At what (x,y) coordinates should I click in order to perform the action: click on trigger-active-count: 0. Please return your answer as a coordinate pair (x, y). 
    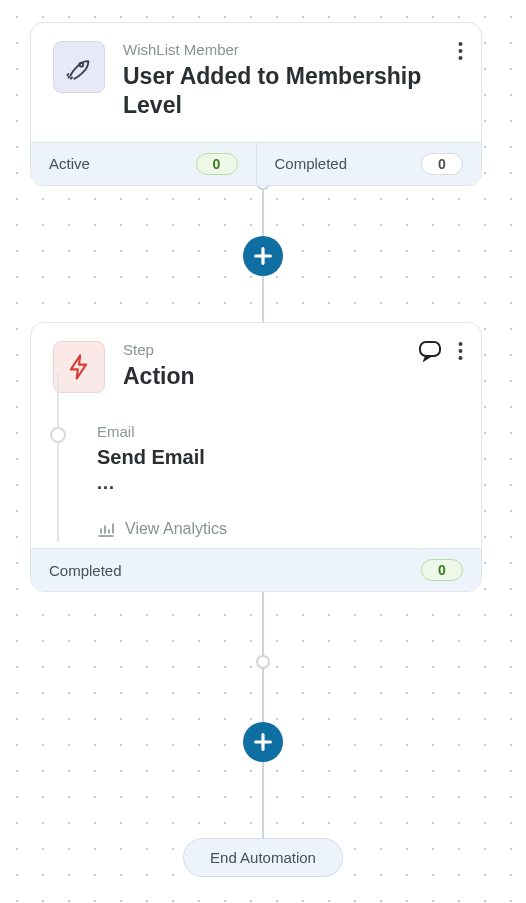
    Looking at the image, I should click on (217, 164).